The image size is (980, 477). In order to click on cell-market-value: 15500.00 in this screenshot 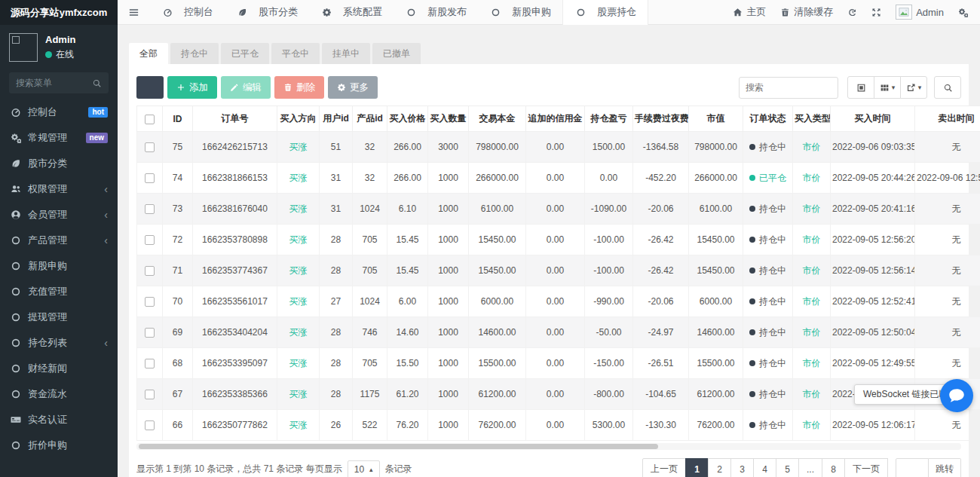, I will do `click(716, 363)`.